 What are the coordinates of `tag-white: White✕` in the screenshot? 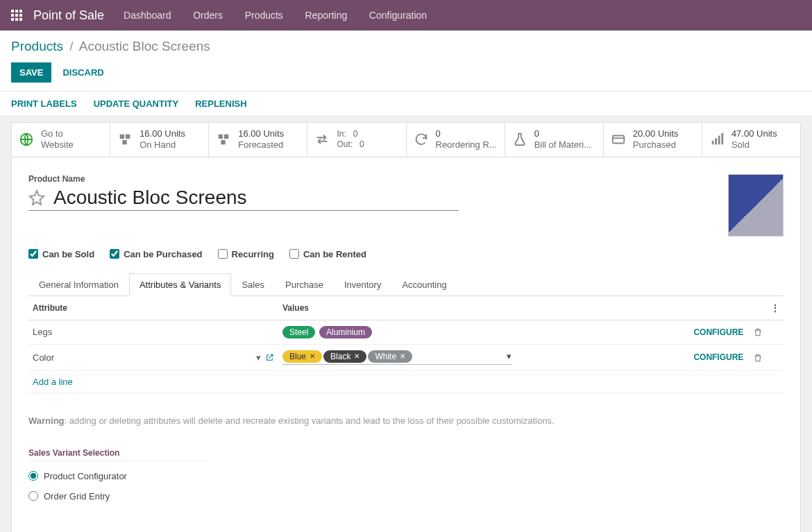 It's located at (390, 357).